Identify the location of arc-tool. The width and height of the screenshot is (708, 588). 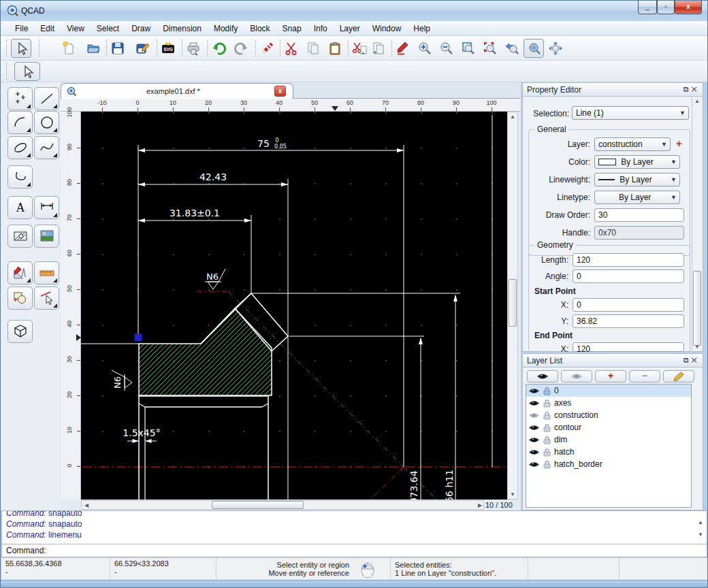
(20, 122).